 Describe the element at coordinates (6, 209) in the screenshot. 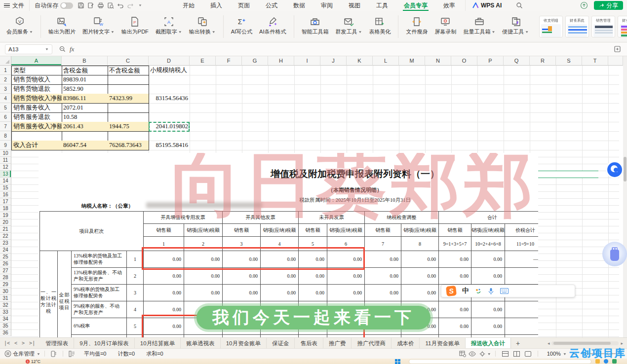

I see `row-header-18: 18` at that location.